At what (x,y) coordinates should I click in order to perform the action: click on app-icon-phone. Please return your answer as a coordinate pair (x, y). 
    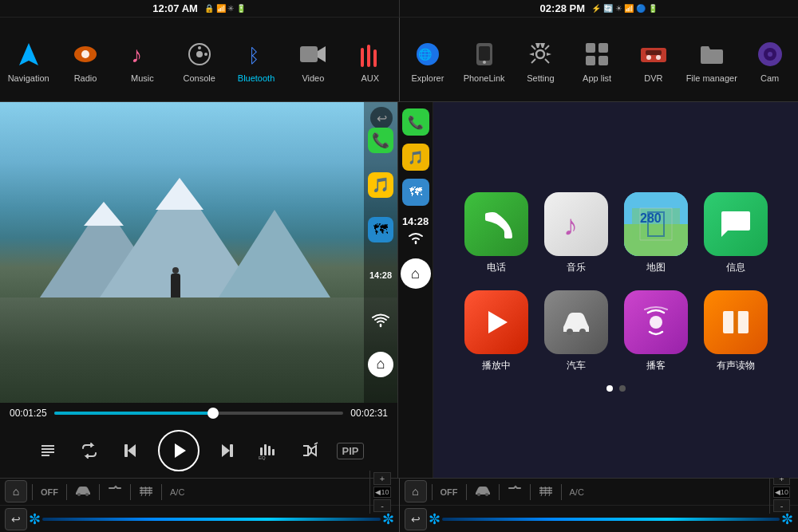
    Looking at the image, I should click on (496, 224).